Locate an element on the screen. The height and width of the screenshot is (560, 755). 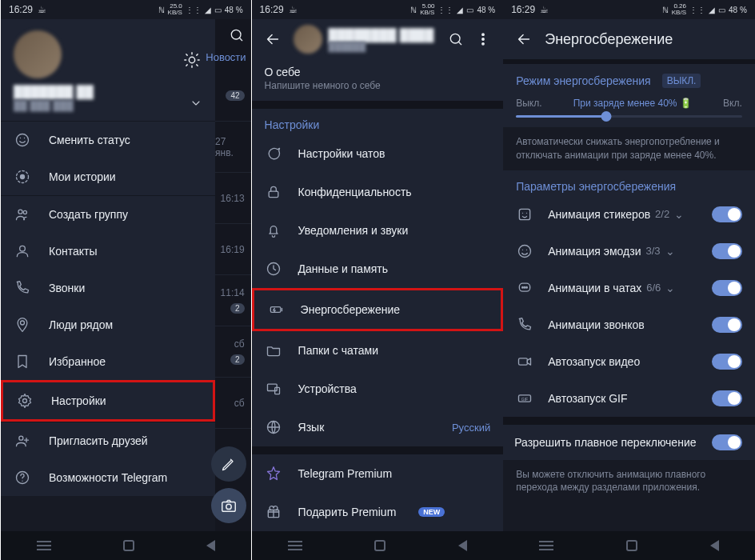
news-tab: Новости is located at coordinates (234, 61).